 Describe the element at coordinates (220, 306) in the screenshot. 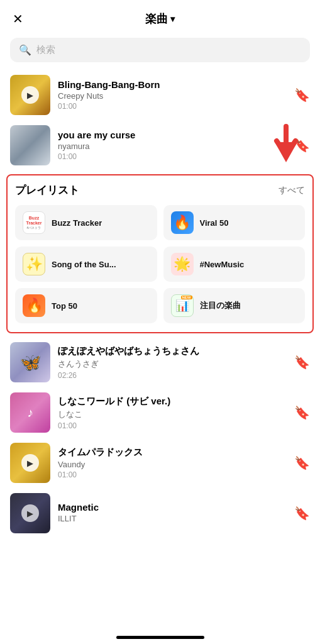

I see `playlist-name: 注目の楽曲` at that location.